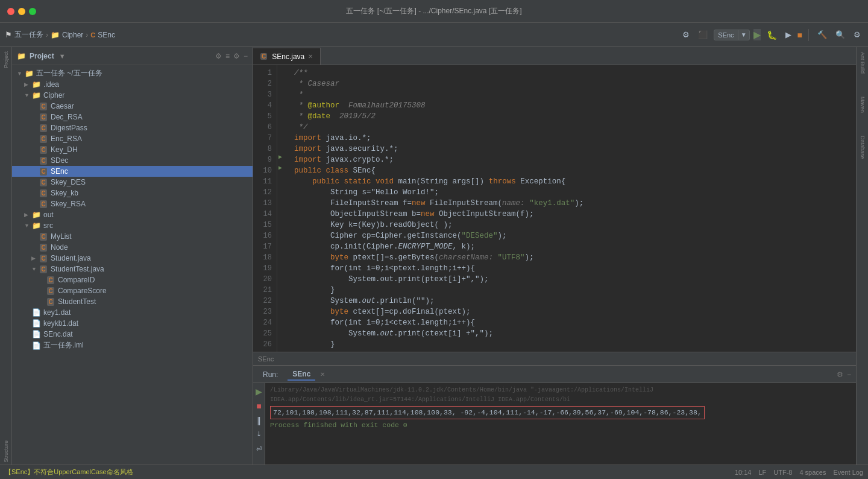 This screenshot has width=868, height=479. What do you see at coordinates (133, 106) in the screenshot?
I see `tree-item: CCaesar` at bounding box center [133, 106].